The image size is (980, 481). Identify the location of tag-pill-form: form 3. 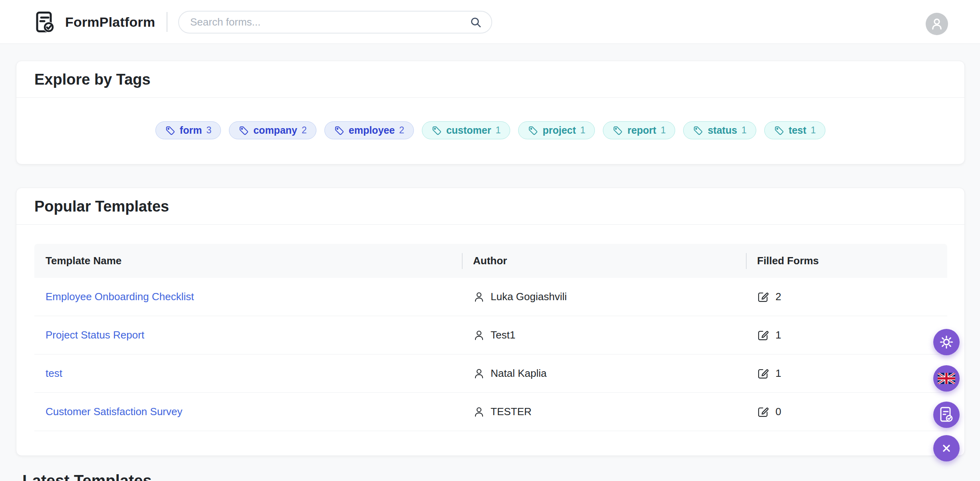
(188, 130).